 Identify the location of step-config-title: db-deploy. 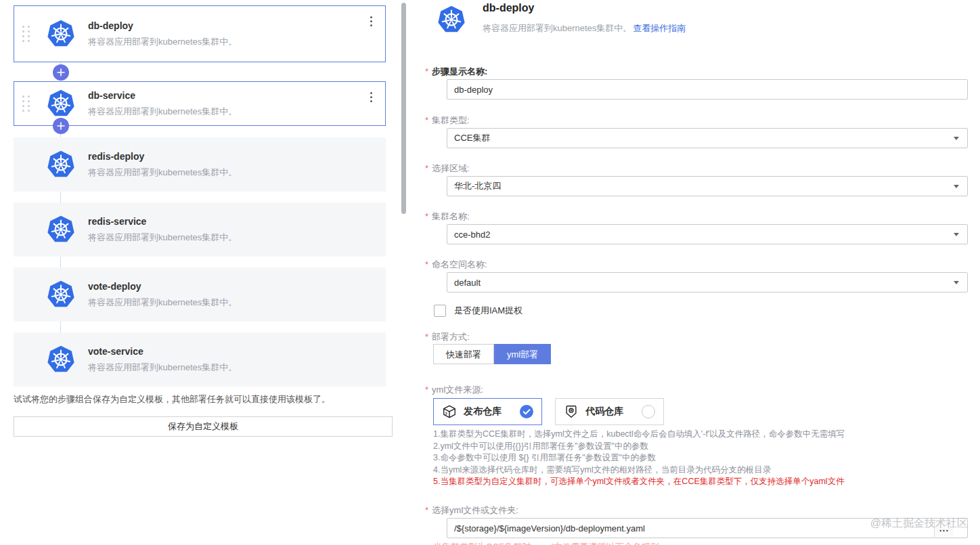
(508, 8).